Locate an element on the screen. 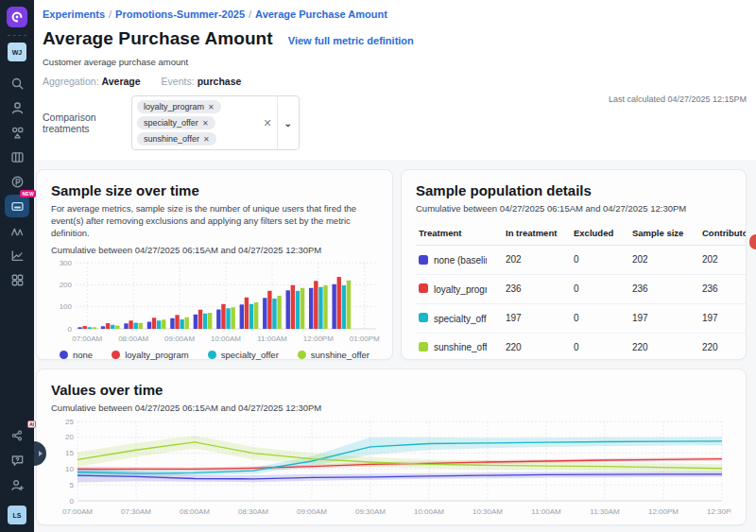 Image resolution: width=756 pixels, height=532 pixels. sidebar-item-metrics-console-selected: NEW is located at coordinates (17, 206).